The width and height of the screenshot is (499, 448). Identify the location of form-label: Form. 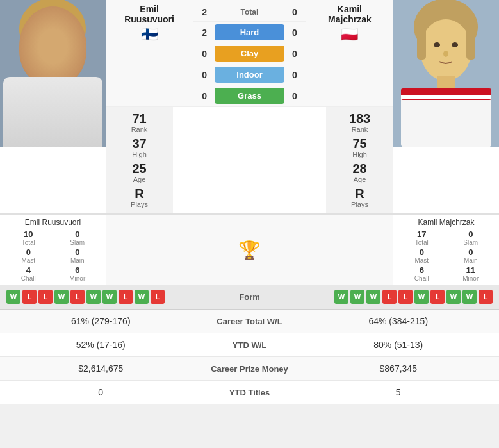
(250, 297).